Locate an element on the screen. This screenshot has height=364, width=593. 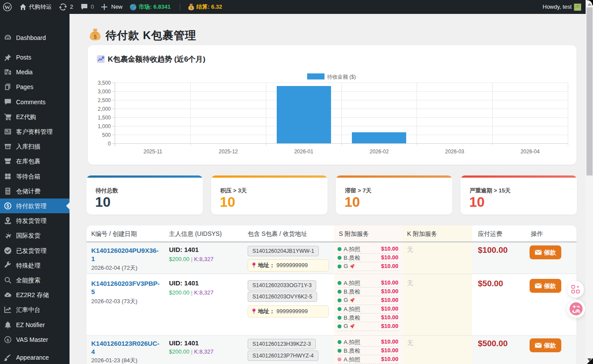
svg-text: 2,000 is located at coordinates (104, 109).